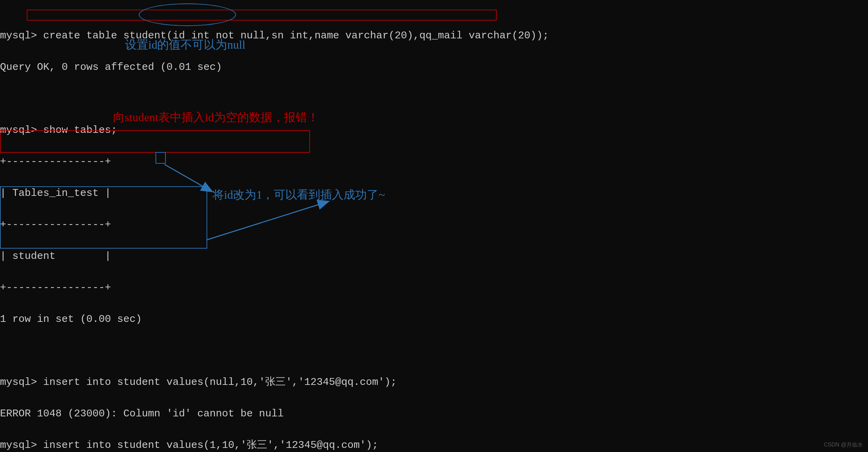  What do you see at coordinates (434, 256) in the screenshot?
I see `table-row: | student |` at bounding box center [434, 256].